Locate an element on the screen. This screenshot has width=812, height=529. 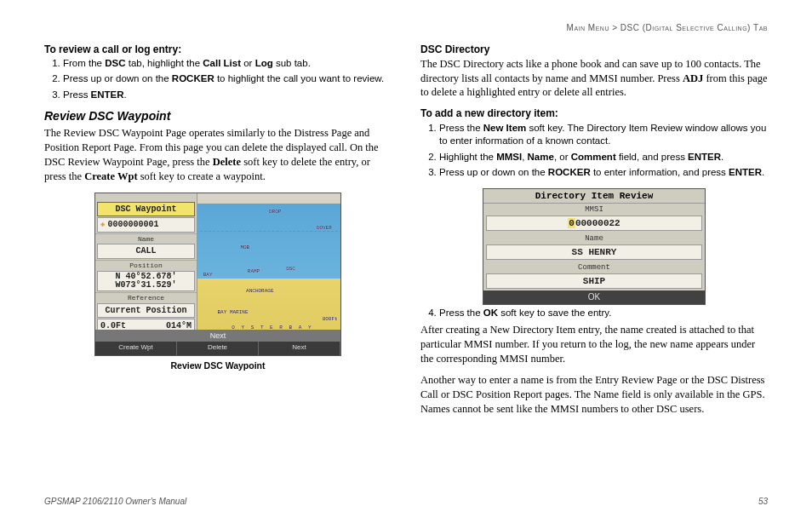
map-label: MOB is located at coordinates (245, 248).